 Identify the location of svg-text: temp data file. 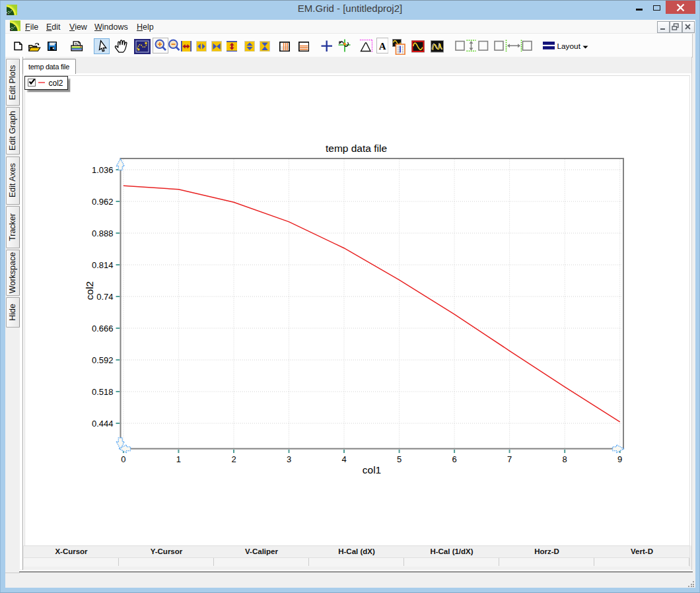
(357, 148).